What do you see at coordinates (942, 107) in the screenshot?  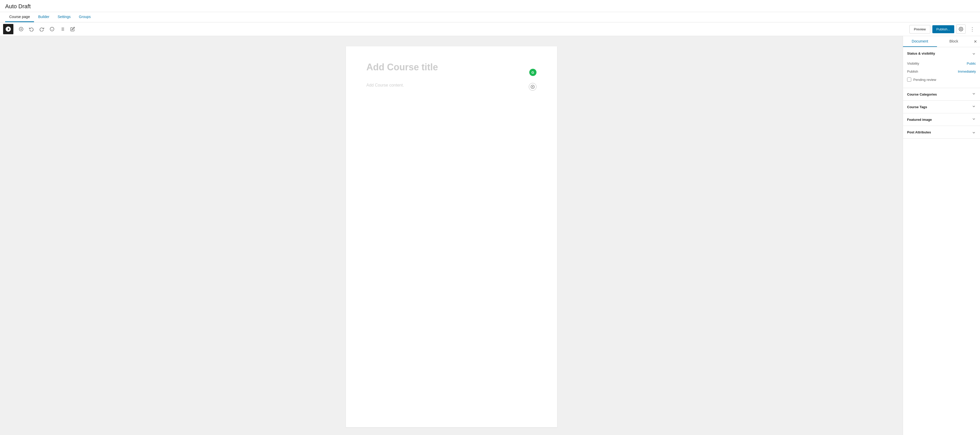 I see `panel-course-tags: Course Tags` at bounding box center [942, 107].